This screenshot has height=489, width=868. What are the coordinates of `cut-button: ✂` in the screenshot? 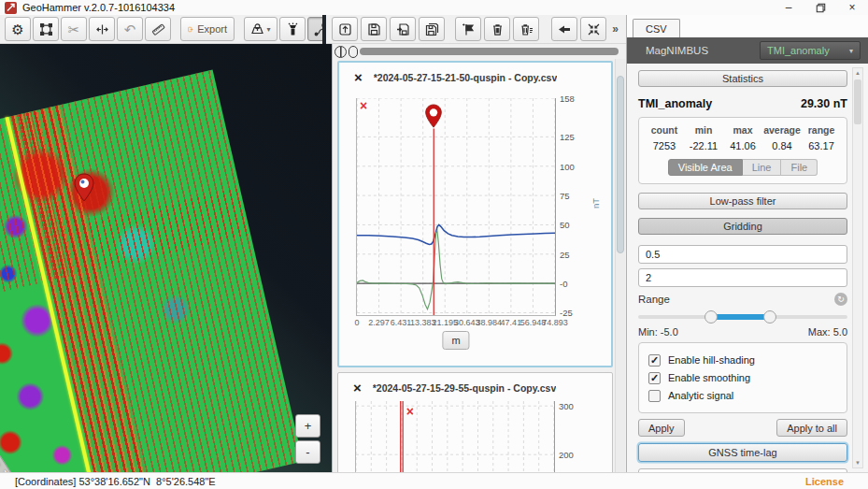 It's located at (74, 29).